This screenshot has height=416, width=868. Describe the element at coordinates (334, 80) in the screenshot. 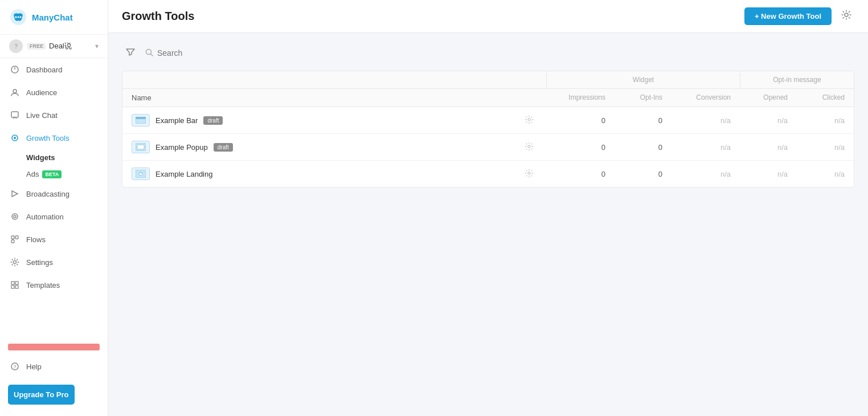

I see `col-group-name` at that location.